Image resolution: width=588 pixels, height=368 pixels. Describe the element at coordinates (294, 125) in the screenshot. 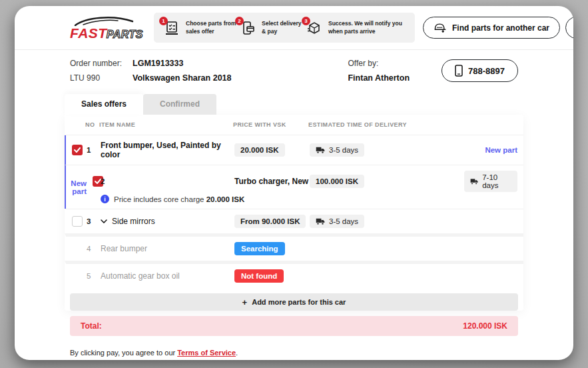

I see `table-header: NO ITEM NAME PRICE WITH VSK ESTIMATED TI…` at that location.